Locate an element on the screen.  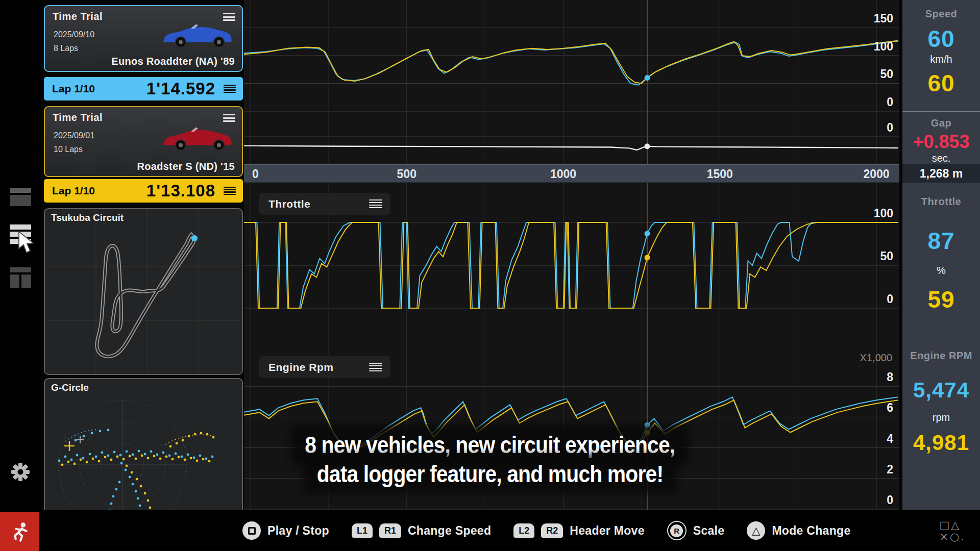
speed-ytick: 150 is located at coordinates (873, 18).